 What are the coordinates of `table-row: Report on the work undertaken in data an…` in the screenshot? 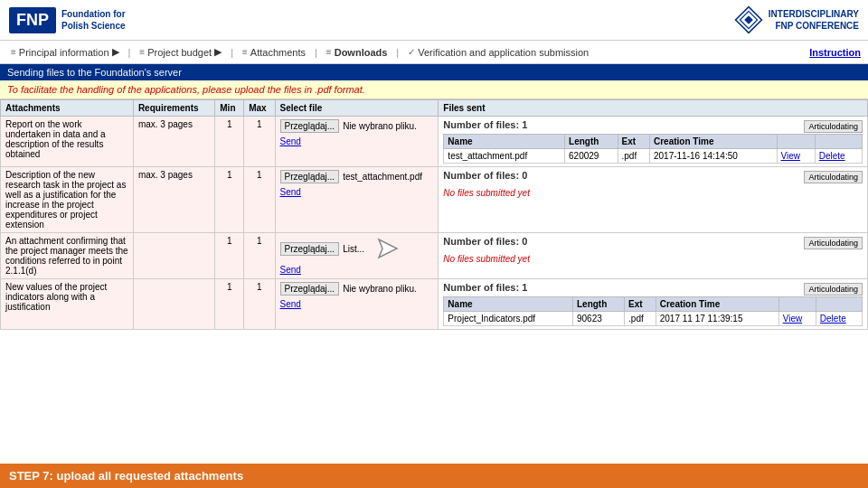 It's located at (434, 142).